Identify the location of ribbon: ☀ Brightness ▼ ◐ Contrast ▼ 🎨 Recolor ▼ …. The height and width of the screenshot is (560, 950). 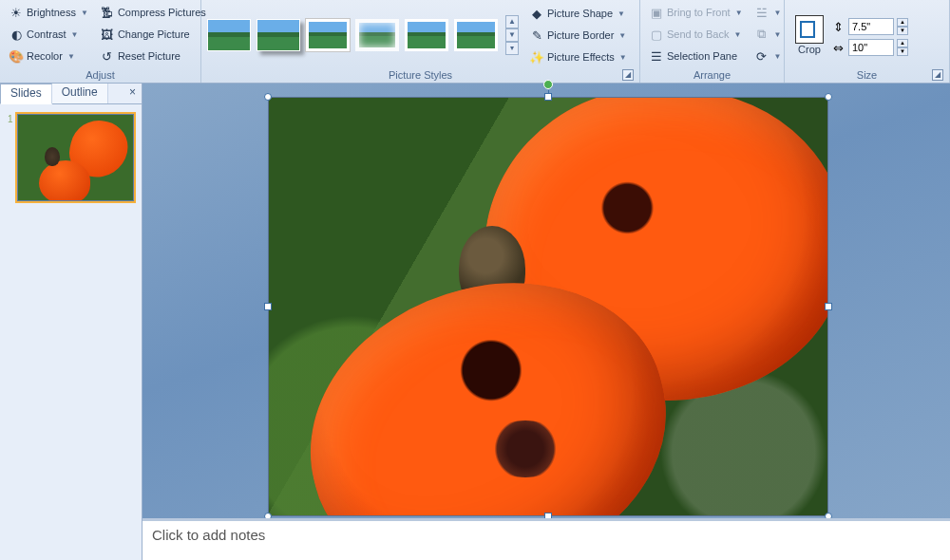
(475, 42).